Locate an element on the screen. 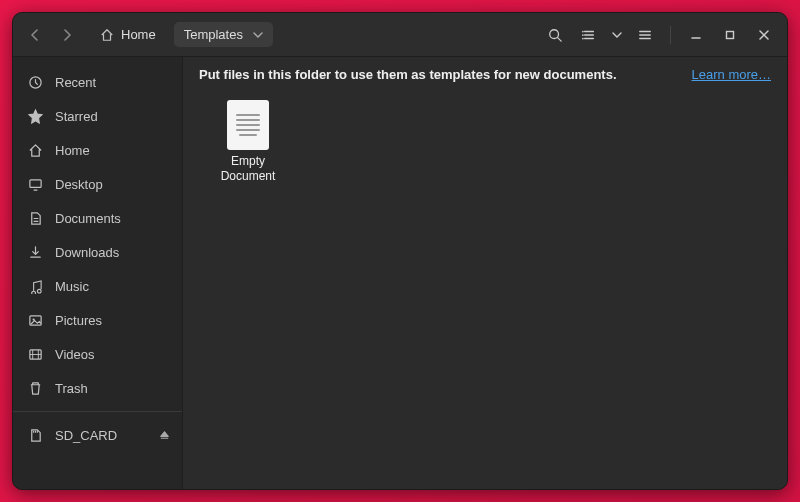 The image size is (800, 502). sidebar-item-sdcard: SD_CARD is located at coordinates (98, 435).